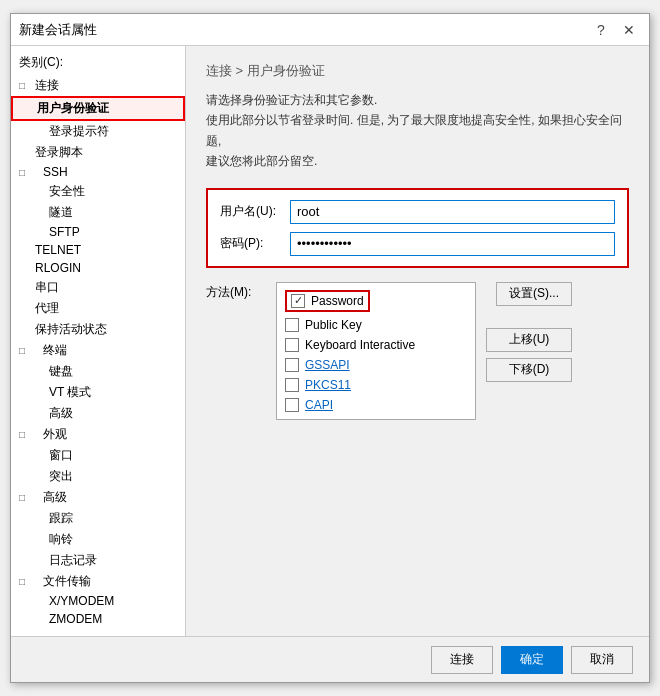  What do you see at coordinates (338, 301) in the screenshot?
I see `method-text-password: Password` at bounding box center [338, 301].